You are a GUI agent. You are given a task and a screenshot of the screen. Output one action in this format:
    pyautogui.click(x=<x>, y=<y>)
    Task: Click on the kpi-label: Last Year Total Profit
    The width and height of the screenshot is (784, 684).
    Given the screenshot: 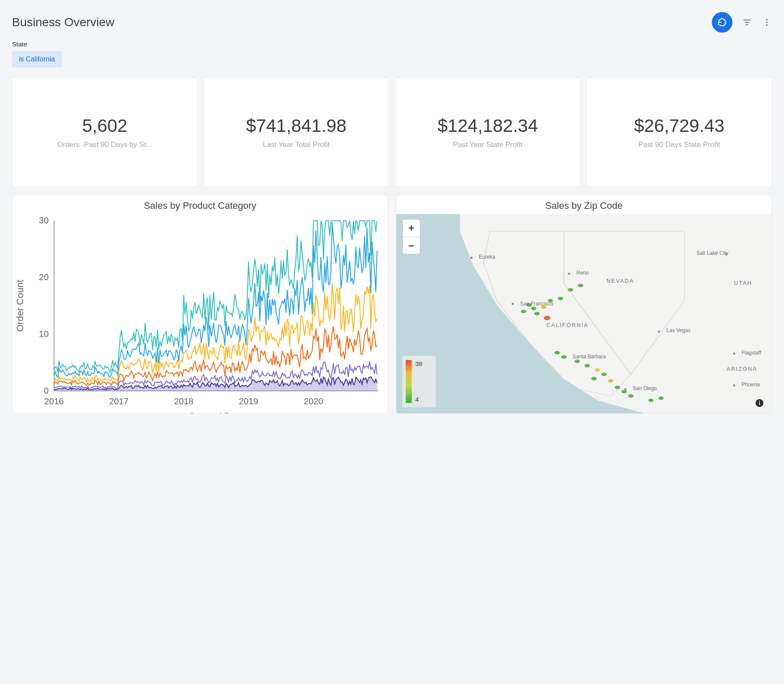 What is the action you would take?
    pyautogui.click(x=296, y=145)
    